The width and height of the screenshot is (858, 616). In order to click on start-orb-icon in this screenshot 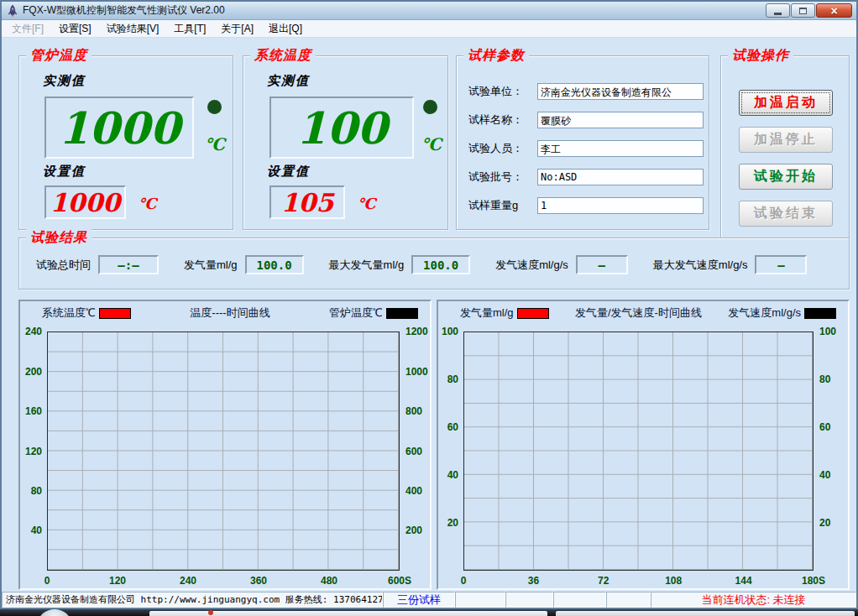, I will do `click(55, 613)`.